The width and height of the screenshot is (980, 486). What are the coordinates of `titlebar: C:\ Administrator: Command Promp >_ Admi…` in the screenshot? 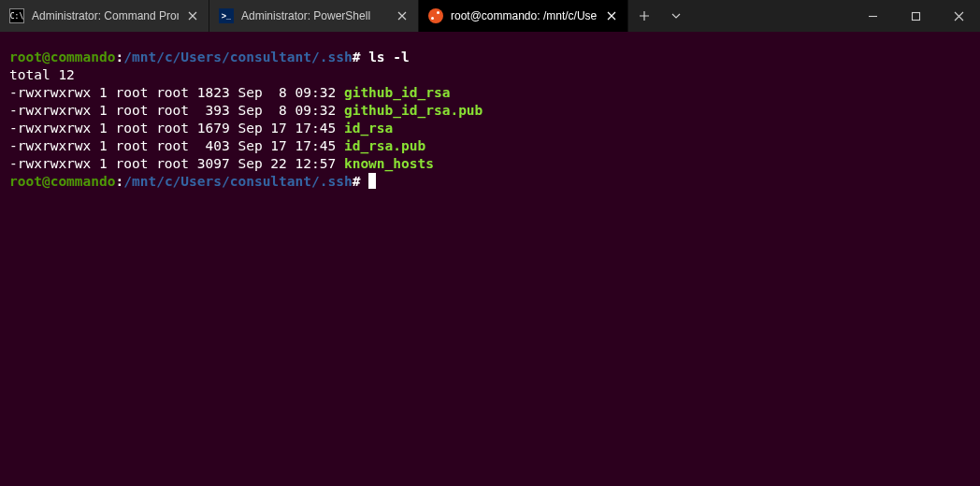 It's located at (490, 16).